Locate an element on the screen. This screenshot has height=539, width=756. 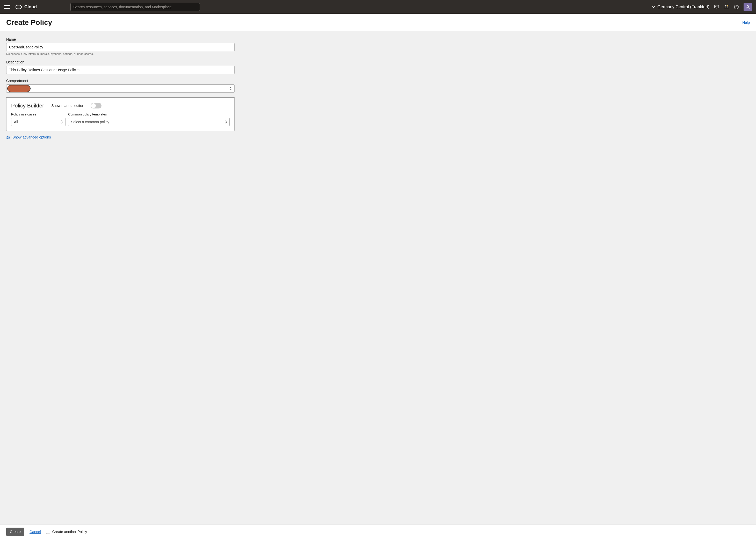
announcements-icon is located at coordinates (726, 7).